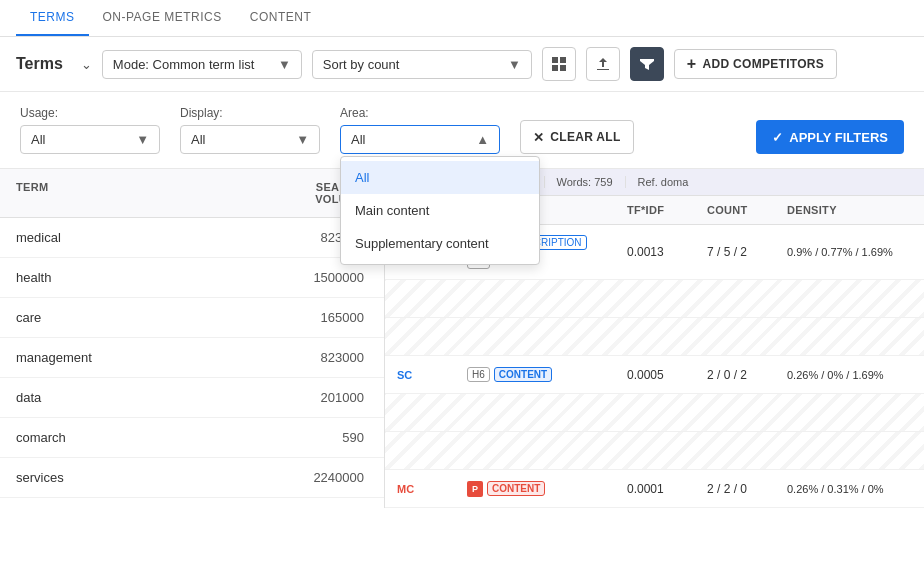 This screenshot has width=924, height=565. What do you see at coordinates (250, 140) in the screenshot?
I see `display-select: All ▼` at bounding box center [250, 140].